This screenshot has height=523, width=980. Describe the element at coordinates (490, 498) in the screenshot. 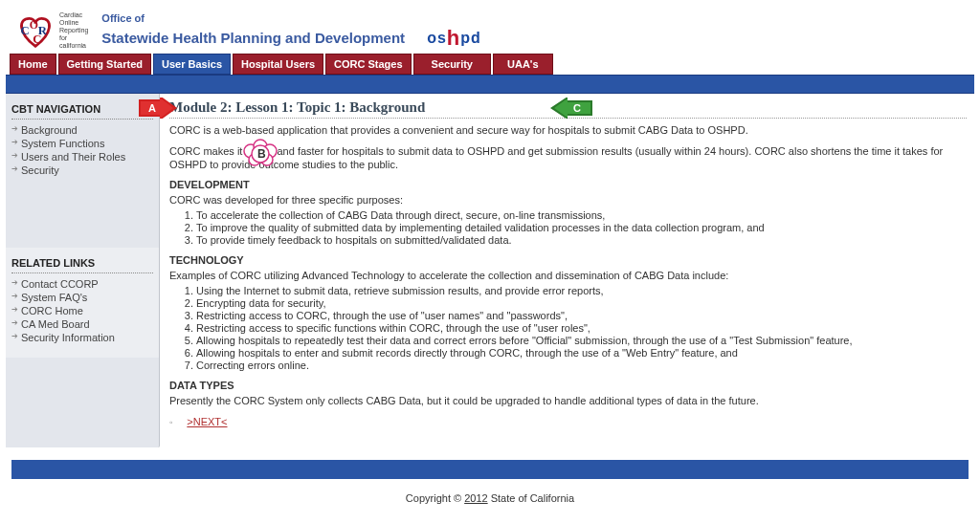

I see `footer: Copyright © 2012 State of California` at that location.